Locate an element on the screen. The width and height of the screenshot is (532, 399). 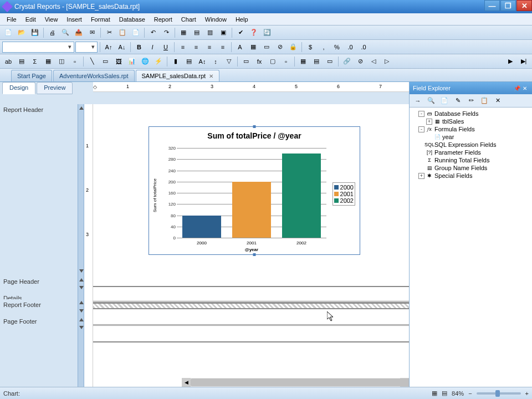
delete-field-icon: ✕ is located at coordinates (498, 101).